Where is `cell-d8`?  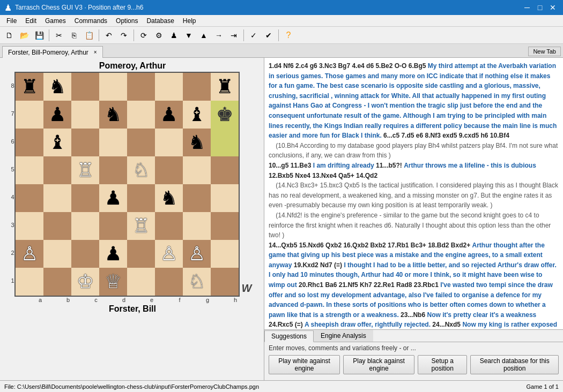
cell-d8 is located at coordinates (113, 87).